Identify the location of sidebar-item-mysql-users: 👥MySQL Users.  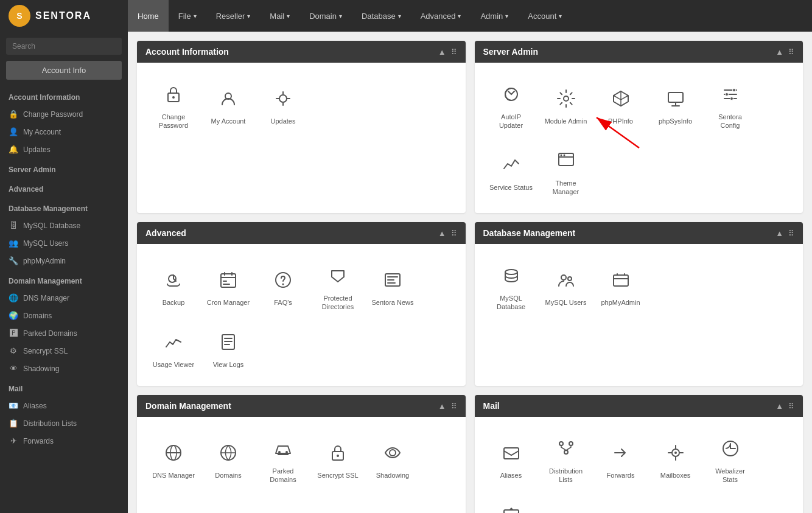
(64, 243).